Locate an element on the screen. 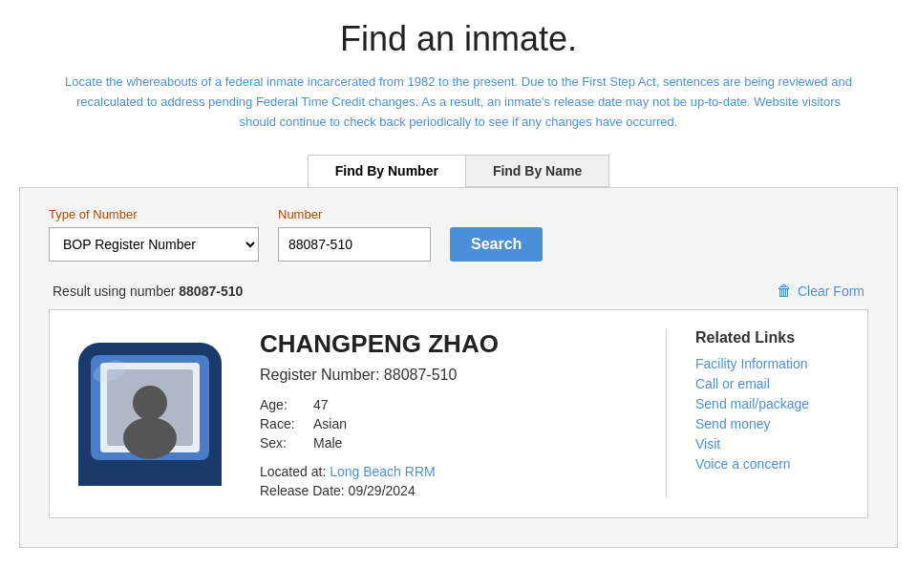  avatar-icon is located at coordinates (150, 414).